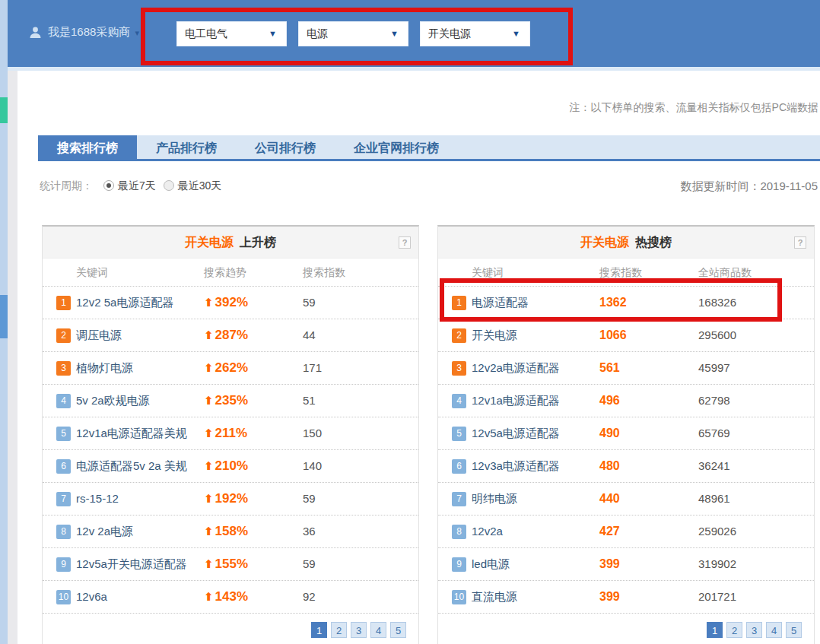 This screenshot has height=644, width=820. What do you see at coordinates (231, 499) in the screenshot?
I see `trend-percent: 192%` at bounding box center [231, 499].